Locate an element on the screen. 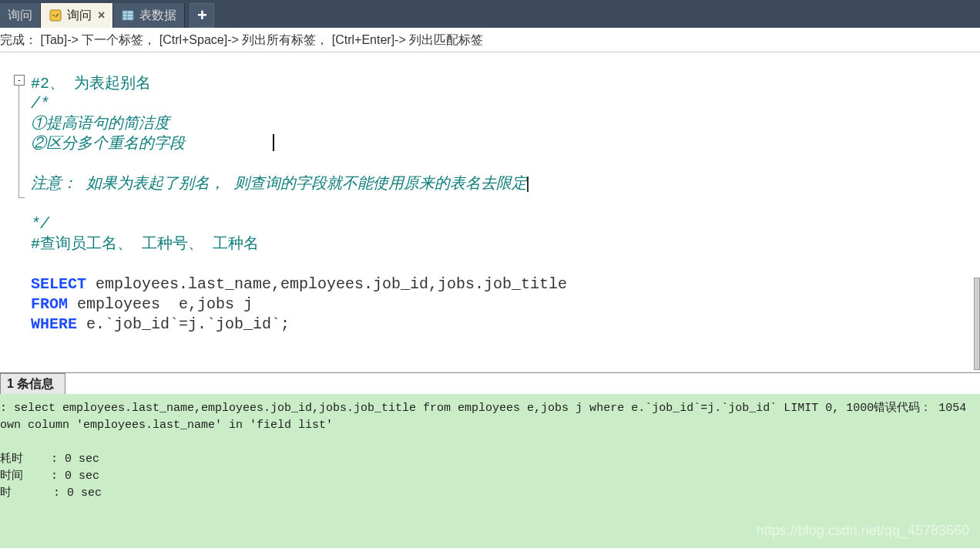  msg-line: 时 : 0 sec is located at coordinates (51, 493).